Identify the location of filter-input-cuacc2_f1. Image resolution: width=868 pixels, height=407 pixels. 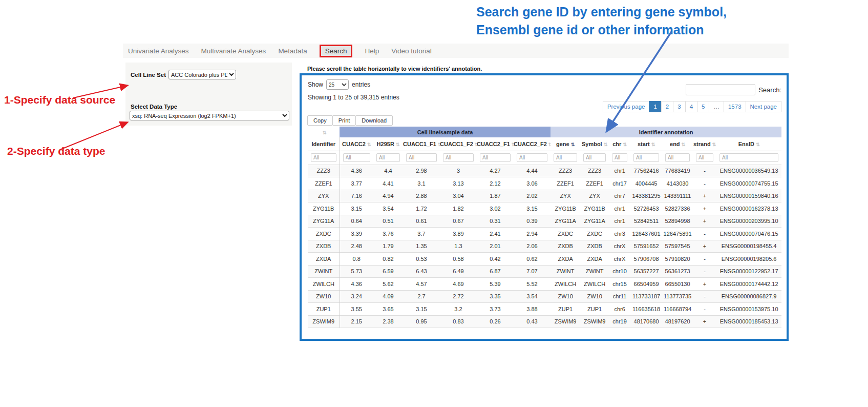
(495, 158).